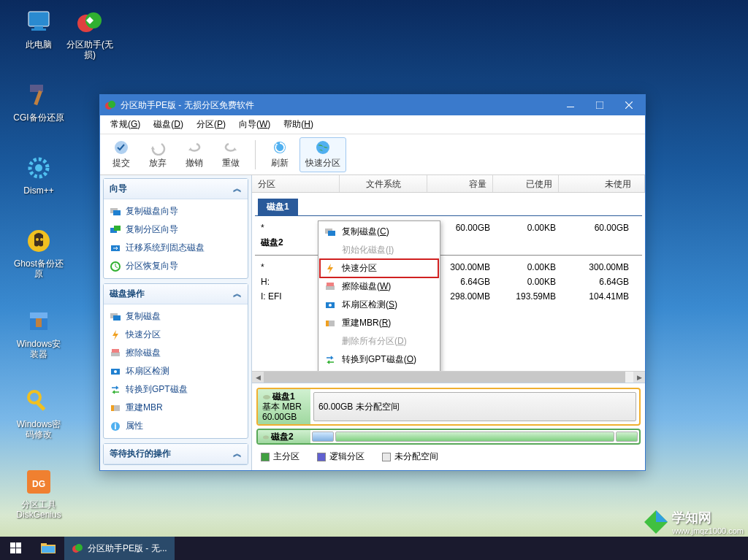  Describe the element at coordinates (176, 323) in the screenshot. I see `sidebar: 向导︽ 复制磁盘向导 复制分区向导 迁移系统到固态磁盘 分区恢复向导 磁盘操作︽…` at that location.